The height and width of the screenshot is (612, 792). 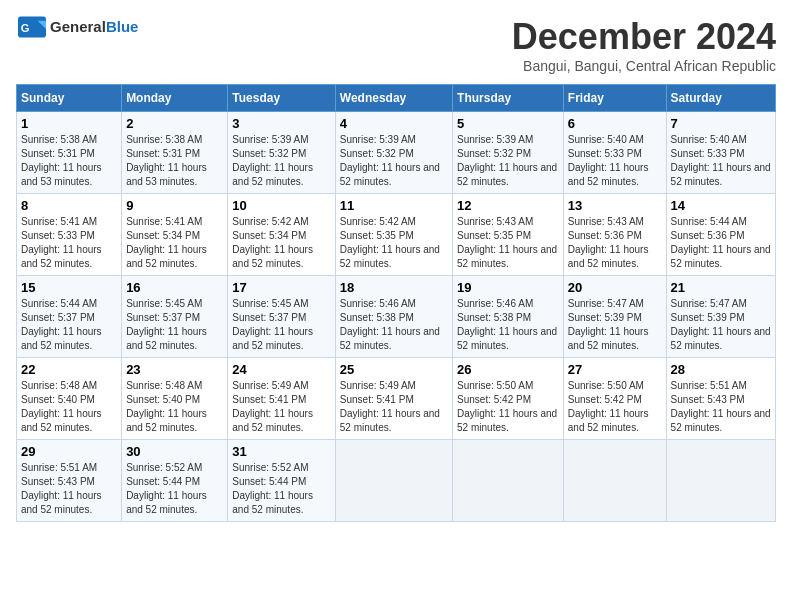 I want to click on logo-label: GeneralBlue, so click(x=94, y=28).